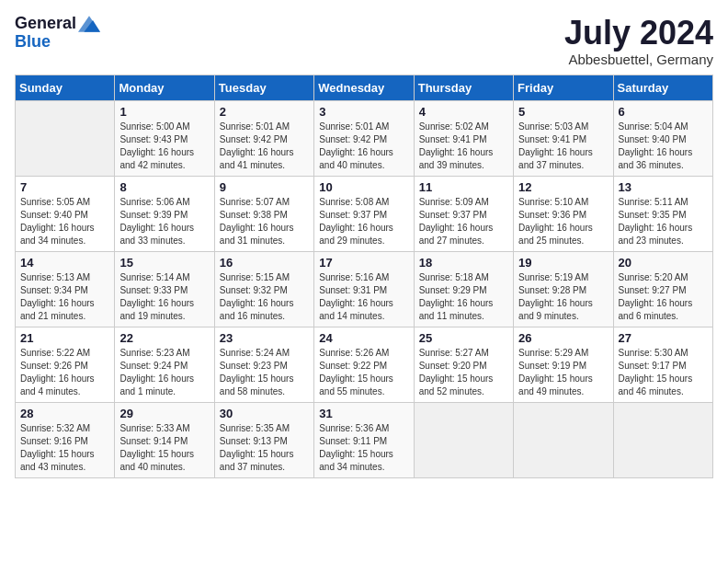 This screenshot has height=563, width=728. Describe the element at coordinates (563, 112) in the screenshot. I see `day-number: 5` at that location.